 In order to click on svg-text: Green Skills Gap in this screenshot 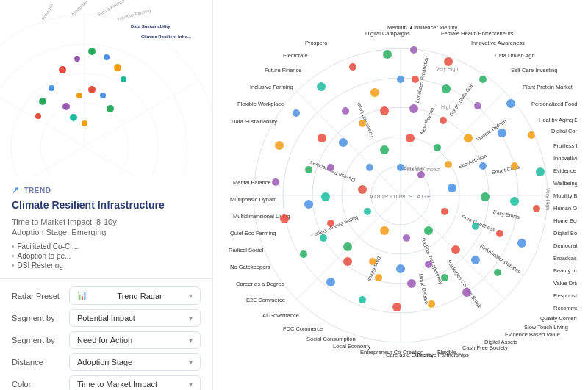, I will do `click(462, 99)`.